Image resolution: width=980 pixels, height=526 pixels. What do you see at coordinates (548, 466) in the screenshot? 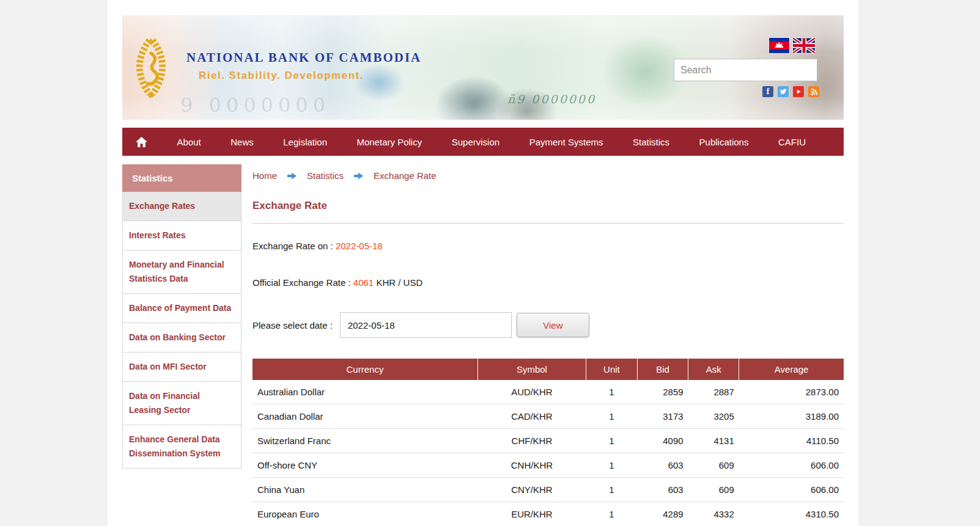
I see `table-row: Off-shore CNY CNH/KHR 1 603 609 606.00` at bounding box center [548, 466].